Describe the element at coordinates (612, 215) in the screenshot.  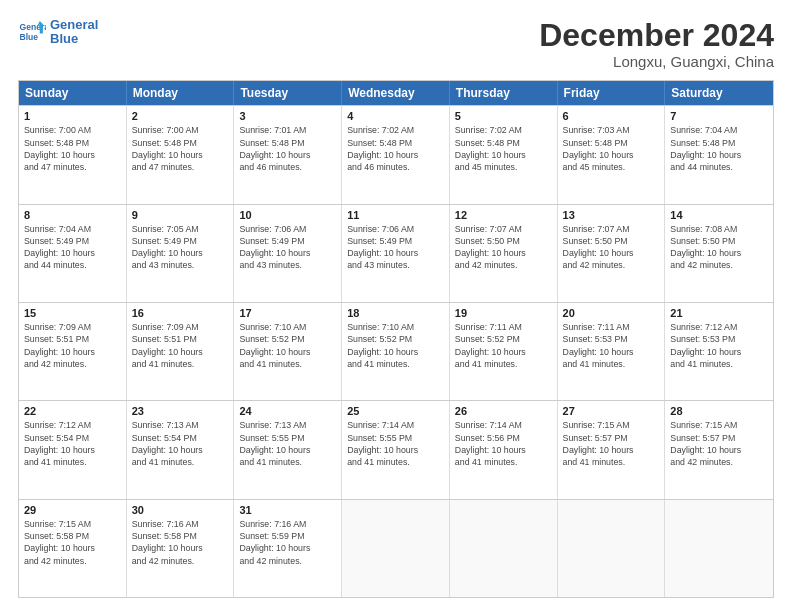
I see `cell-date: 13` at that location.